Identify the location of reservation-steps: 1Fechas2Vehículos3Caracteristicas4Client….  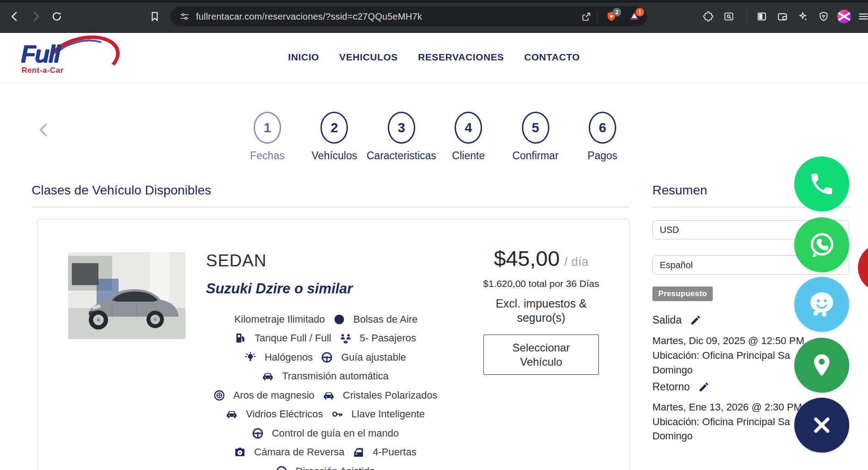
(435, 137).